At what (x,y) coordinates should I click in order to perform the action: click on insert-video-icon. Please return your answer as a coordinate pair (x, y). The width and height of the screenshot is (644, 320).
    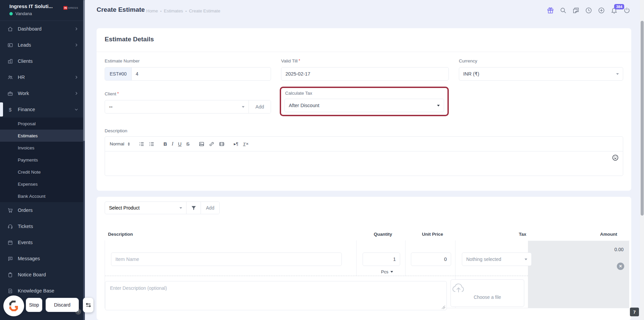
    Looking at the image, I should click on (222, 144).